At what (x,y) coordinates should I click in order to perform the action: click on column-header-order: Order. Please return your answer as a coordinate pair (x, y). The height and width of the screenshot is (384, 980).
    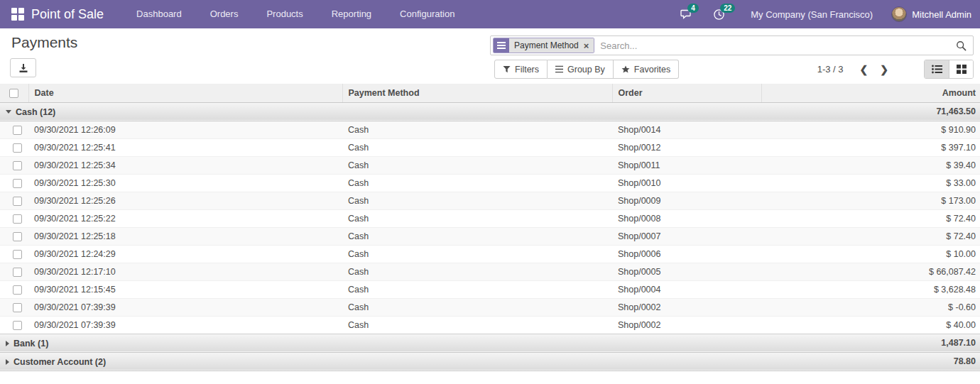
    Looking at the image, I should click on (687, 93).